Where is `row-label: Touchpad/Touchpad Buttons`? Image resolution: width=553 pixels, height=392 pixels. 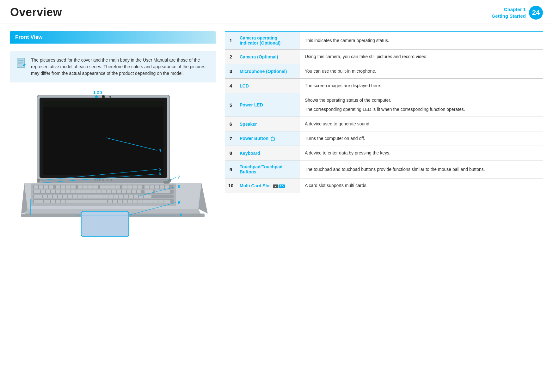
row-label: Touchpad/Touchpad Buttons is located at coordinates (268, 169).